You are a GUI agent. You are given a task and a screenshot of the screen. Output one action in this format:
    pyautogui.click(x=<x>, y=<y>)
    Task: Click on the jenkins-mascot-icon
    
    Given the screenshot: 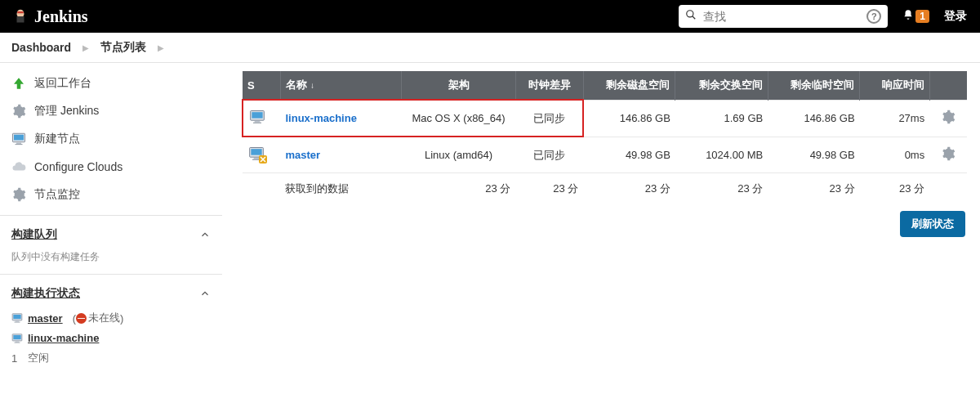 What is the action you would take?
    pyautogui.click(x=20, y=16)
    